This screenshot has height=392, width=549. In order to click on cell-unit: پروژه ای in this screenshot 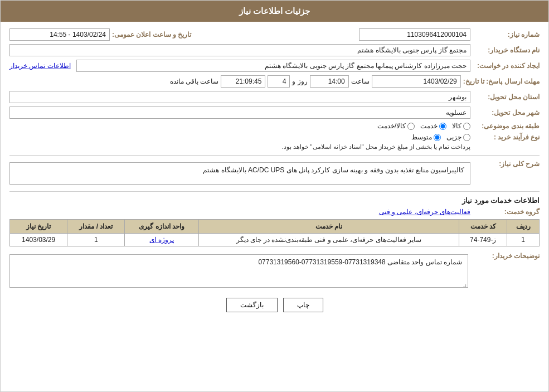, I will do `click(162, 240)`.